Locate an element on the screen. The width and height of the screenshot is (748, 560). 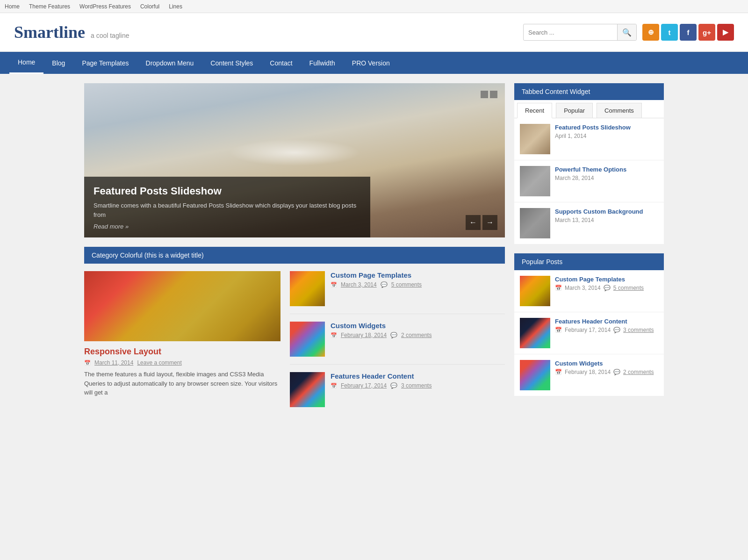
admin-bar-home: Home is located at coordinates (12, 7).